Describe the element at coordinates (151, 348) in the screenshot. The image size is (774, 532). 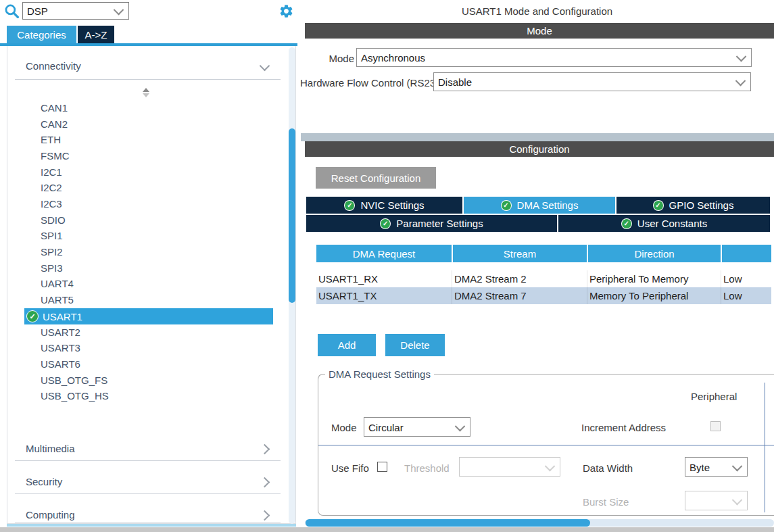
I see `list-item-usart3: USART3` at that location.